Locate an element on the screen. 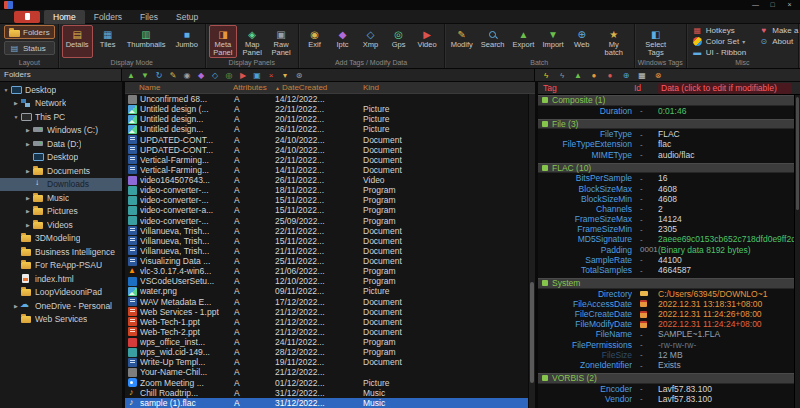  close-panel-icon: ⊗ is located at coordinates (658, 76).